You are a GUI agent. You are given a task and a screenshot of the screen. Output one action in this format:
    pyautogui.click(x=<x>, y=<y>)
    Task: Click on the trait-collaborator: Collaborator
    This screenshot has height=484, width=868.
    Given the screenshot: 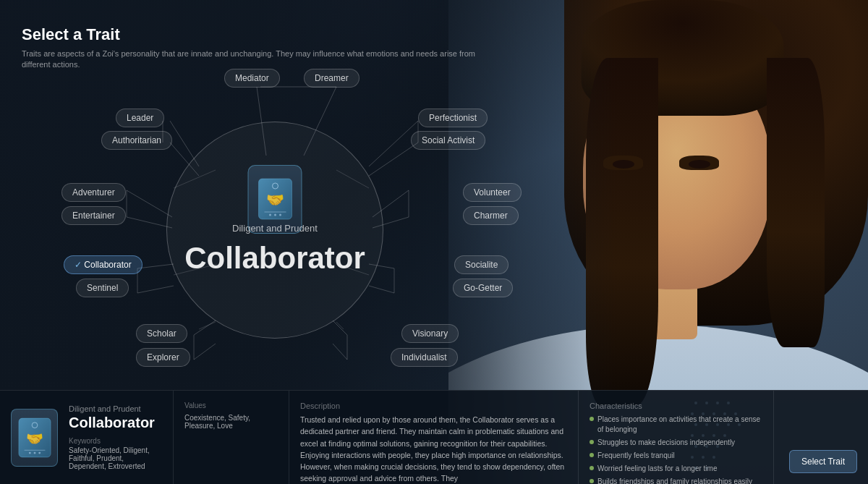 What is the action you would take?
    pyautogui.click(x=103, y=265)
    